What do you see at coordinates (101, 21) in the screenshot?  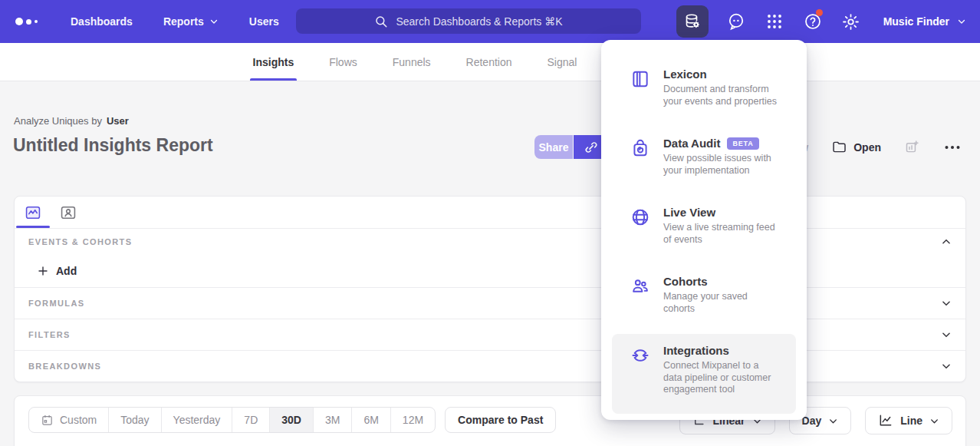 I see `nav-dashboards-label: Dashboards` at bounding box center [101, 21].